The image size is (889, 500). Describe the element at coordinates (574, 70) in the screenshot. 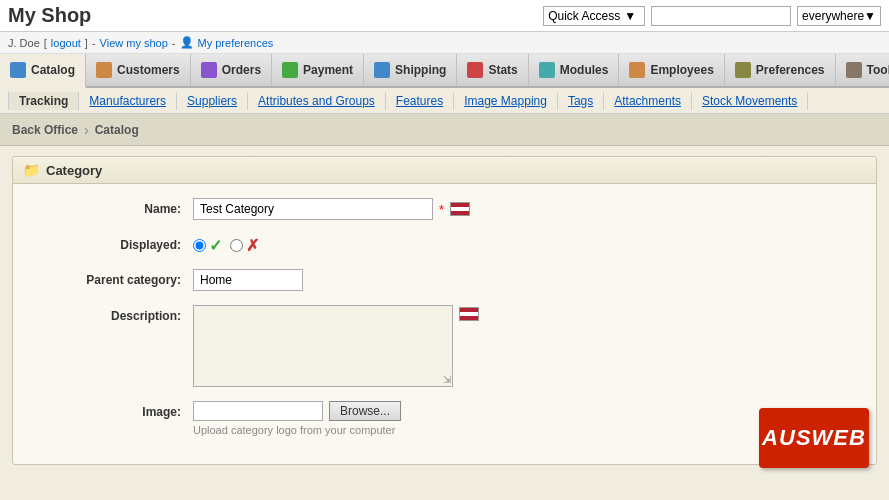

I see `nav-item-modules: Modules` at that location.